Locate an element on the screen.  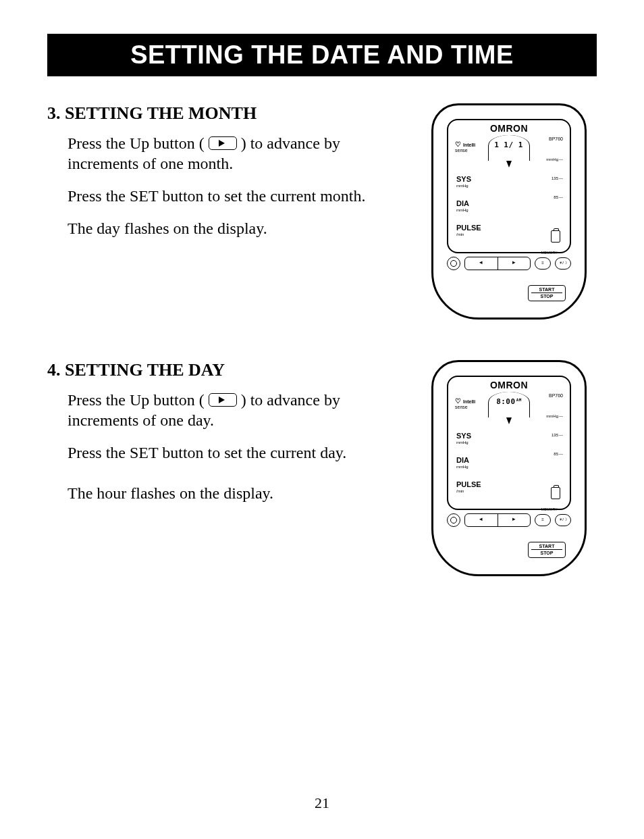
page-title: SETTING THE DATE AND TIME is located at coordinates (322, 55).